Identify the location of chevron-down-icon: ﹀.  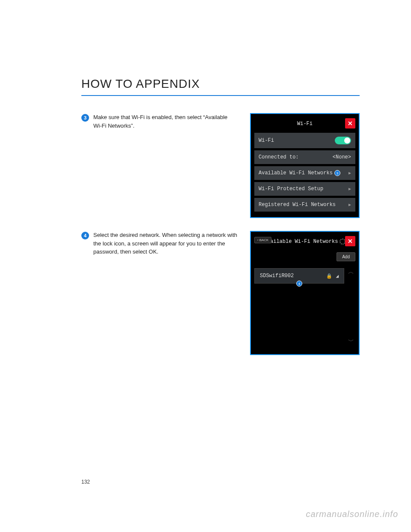
(351, 341).